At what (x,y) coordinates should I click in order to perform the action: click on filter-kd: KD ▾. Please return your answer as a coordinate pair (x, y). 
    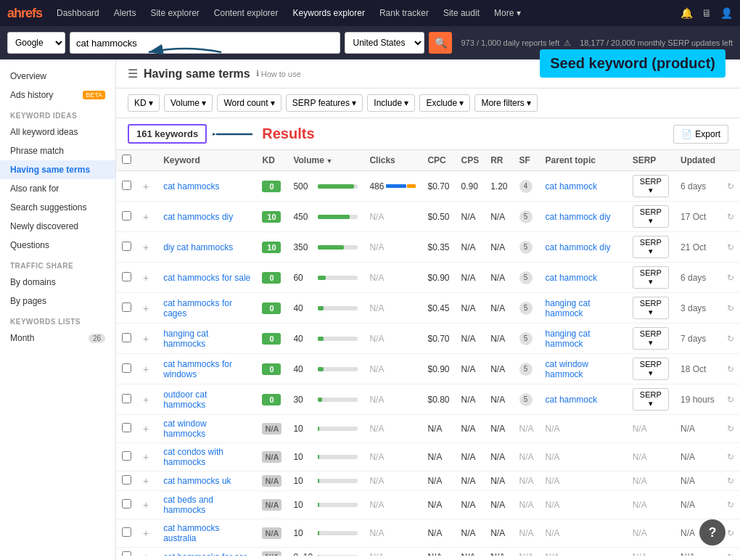
    Looking at the image, I should click on (144, 103).